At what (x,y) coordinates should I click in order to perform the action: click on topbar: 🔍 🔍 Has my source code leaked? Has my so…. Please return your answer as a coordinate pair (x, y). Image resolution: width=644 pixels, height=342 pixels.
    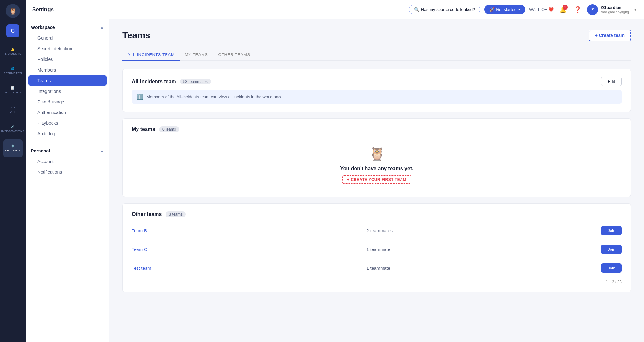
    Looking at the image, I should click on (377, 10).